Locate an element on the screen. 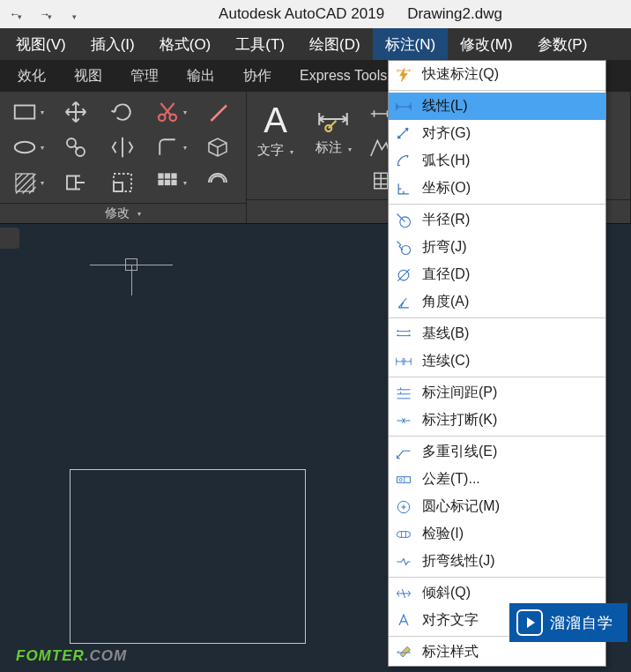 This screenshot has width=631, height=672. menu-item-label: 检验(I) is located at coordinates (442, 534).